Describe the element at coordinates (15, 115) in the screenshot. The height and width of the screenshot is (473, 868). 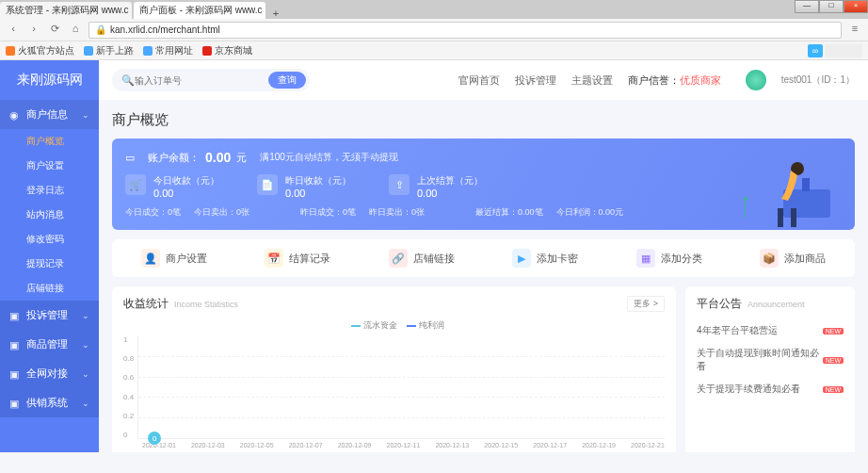
I see `dashboard-icon: ◉` at that location.